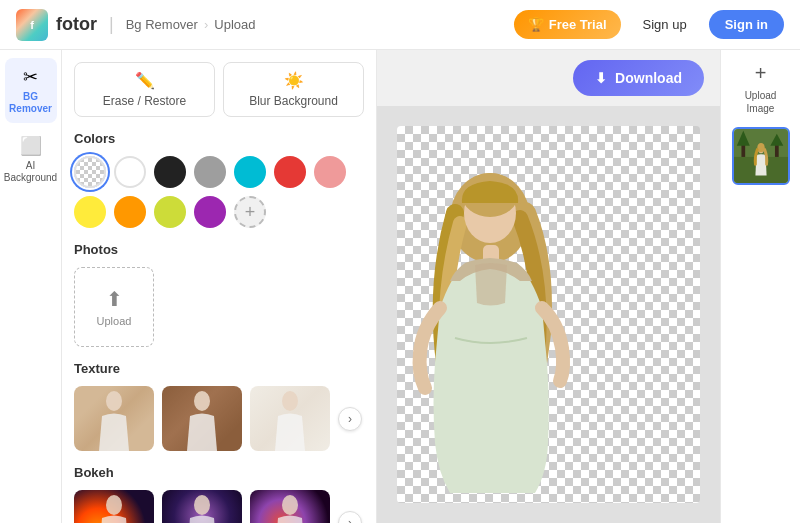 The width and height of the screenshot is (800, 523). Describe the element at coordinates (30, 77) in the screenshot. I see `scissors-icon: ✂` at that location.